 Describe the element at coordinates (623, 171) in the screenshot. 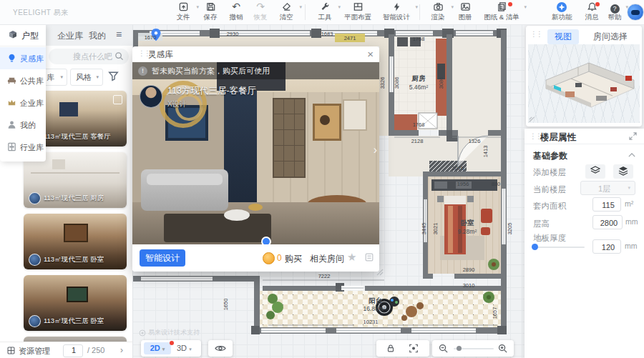

I see `add-floor-below-button` at that location.